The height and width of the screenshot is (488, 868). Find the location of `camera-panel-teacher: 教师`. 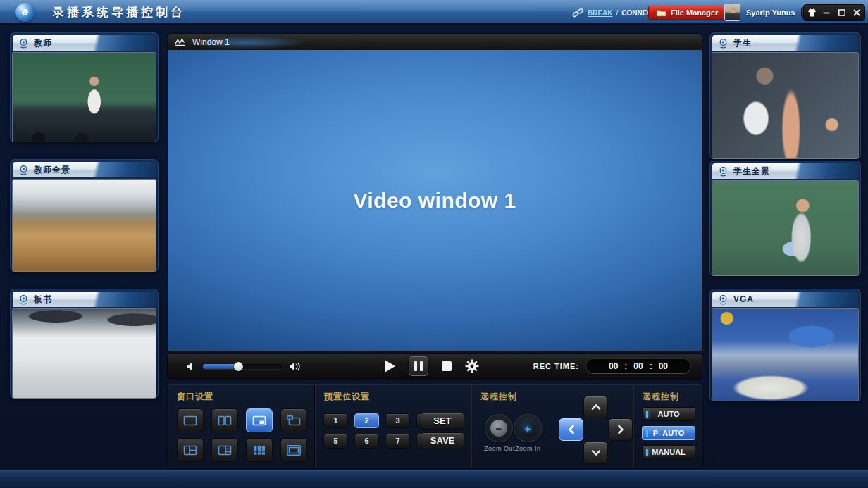

camera-panel-teacher: 教师 is located at coordinates (85, 87).